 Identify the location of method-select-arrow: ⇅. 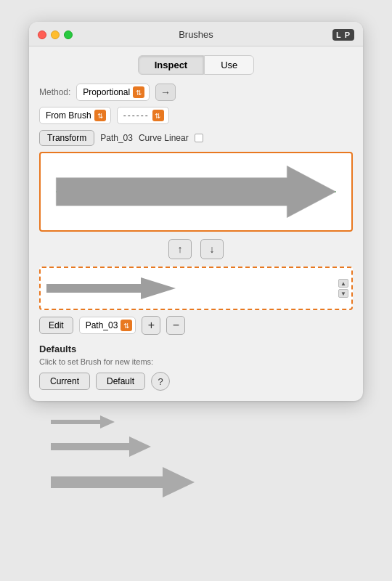
(139, 92).